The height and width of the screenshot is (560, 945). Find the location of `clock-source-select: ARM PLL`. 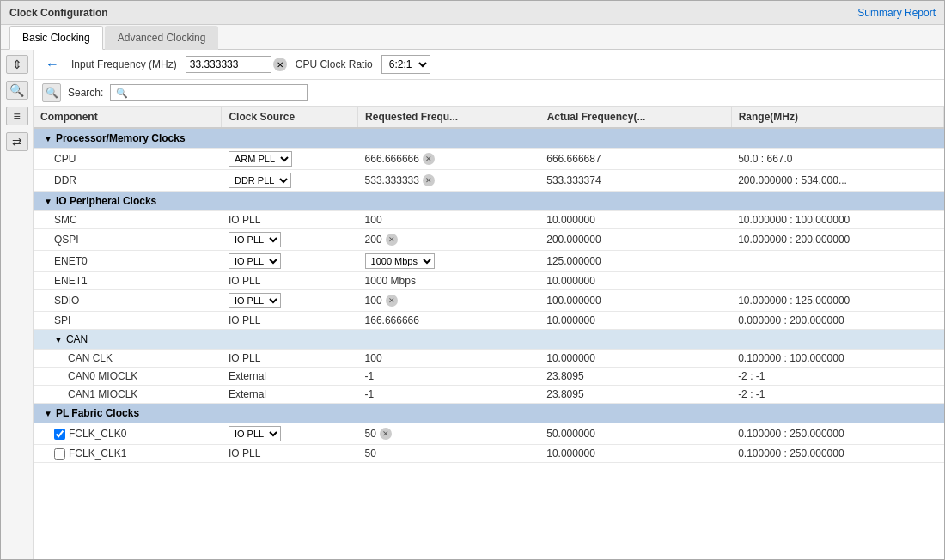

clock-source-select: ARM PLL is located at coordinates (260, 159).